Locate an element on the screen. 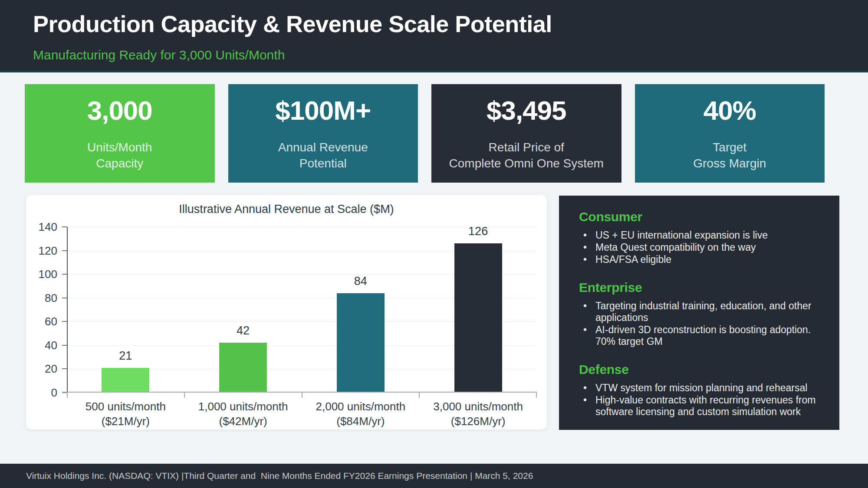 This screenshot has width=868, height=488. list-item: Targeting industrial training, education… is located at coordinates (699, 312).